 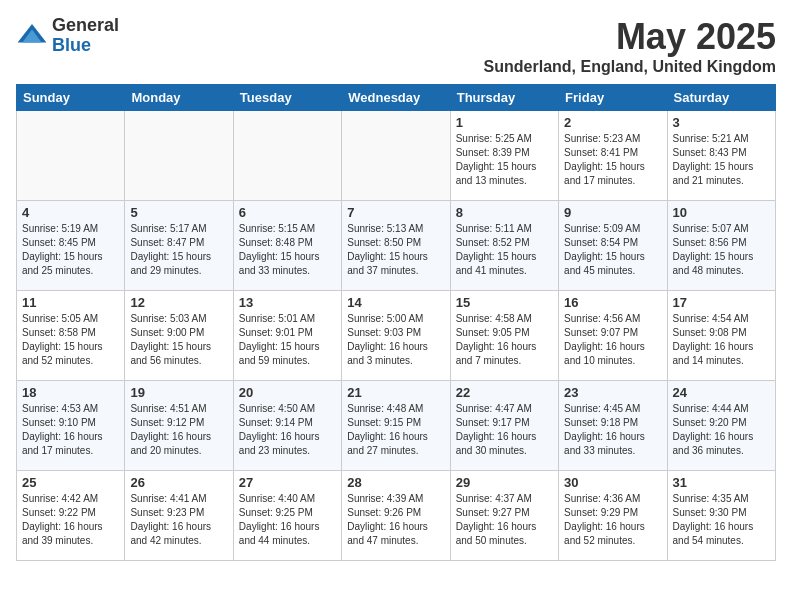 What do you see at coordinates (396, 516) in the screenshot?
I see `calendar-cell: 28Sunrise: 4:39 AMSunset: 9:26 PMDayligh…` at bounding box center [396, 516].